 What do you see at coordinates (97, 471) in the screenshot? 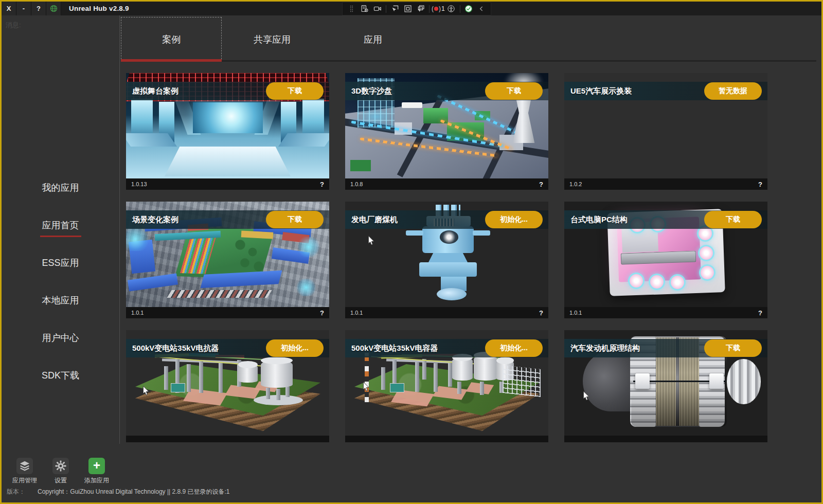
I see `footer-tool: +添加应用` at bounding box center [97, 471].